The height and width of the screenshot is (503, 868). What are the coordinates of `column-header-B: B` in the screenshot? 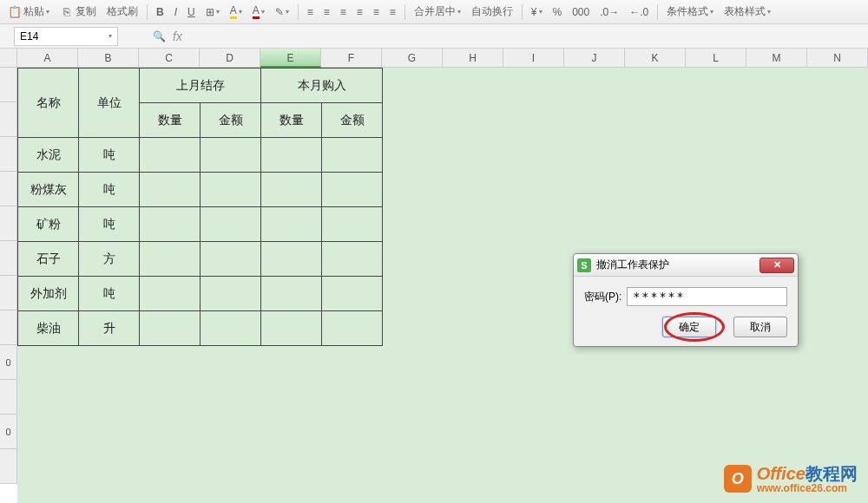 It's located at (108, 58).